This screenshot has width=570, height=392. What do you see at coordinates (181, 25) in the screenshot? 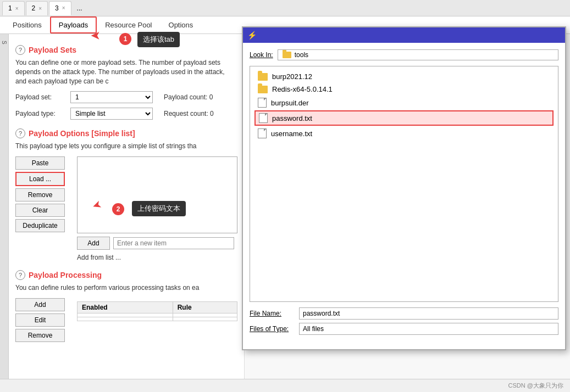
I see `tab-options: Options` at bounding box center [181, 25].